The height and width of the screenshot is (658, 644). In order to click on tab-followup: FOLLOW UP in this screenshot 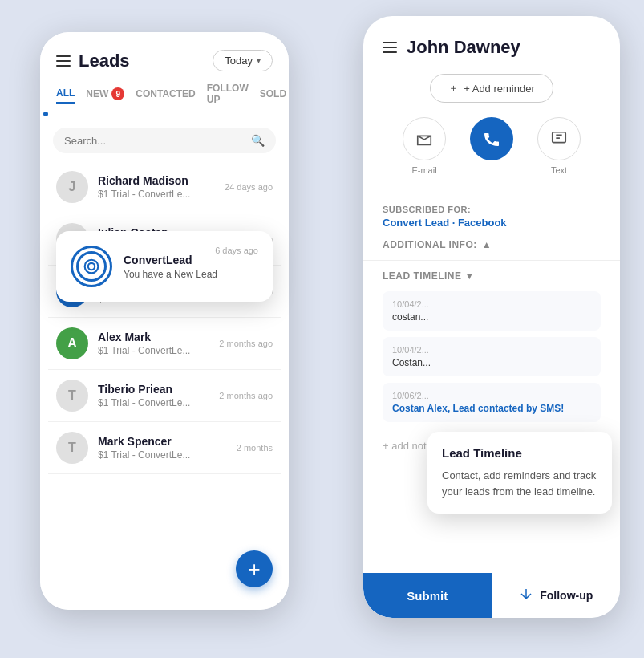, I will do `click(228, 95)`.